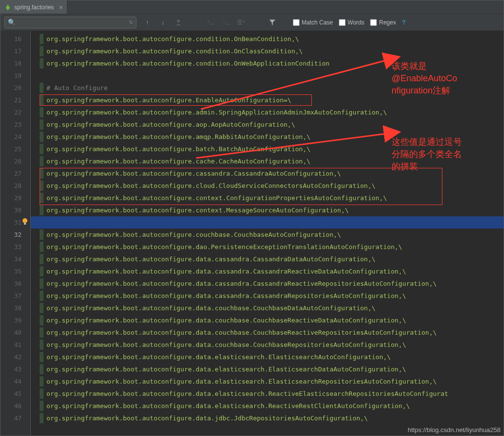  I want to click on line-number: 31, so click(11, 222).